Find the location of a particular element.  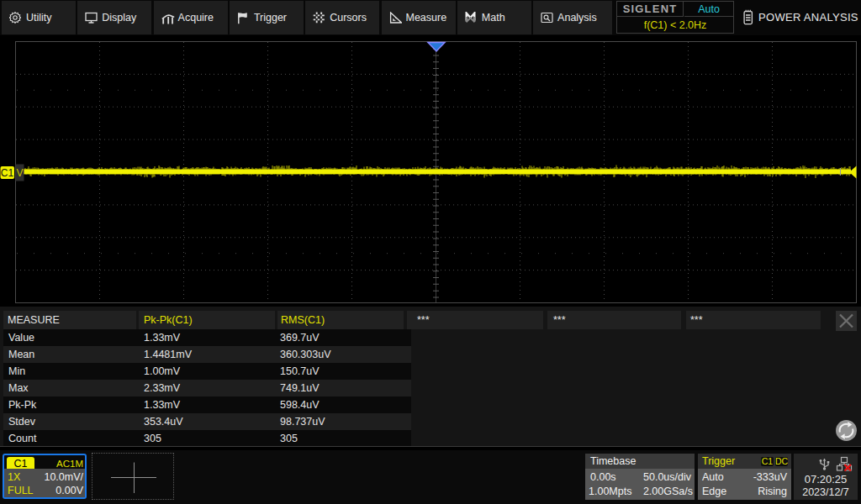

svg-text: C1 is located at coordinates (8, 173).